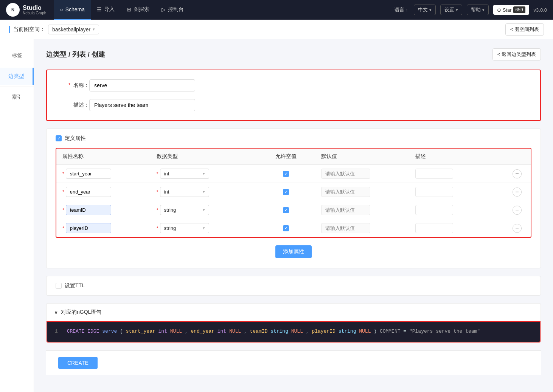  Describe the element at coordinates (519, 10) in the screenshot. I see `star-count: 659` at that location.